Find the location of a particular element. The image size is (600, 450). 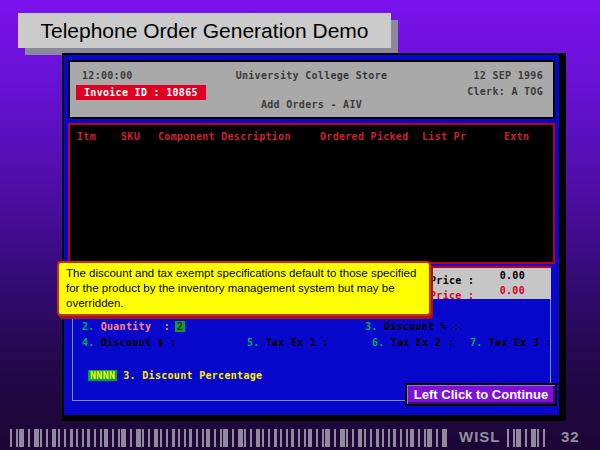

quantity-field: 2 is located at coordinates (180, 326).